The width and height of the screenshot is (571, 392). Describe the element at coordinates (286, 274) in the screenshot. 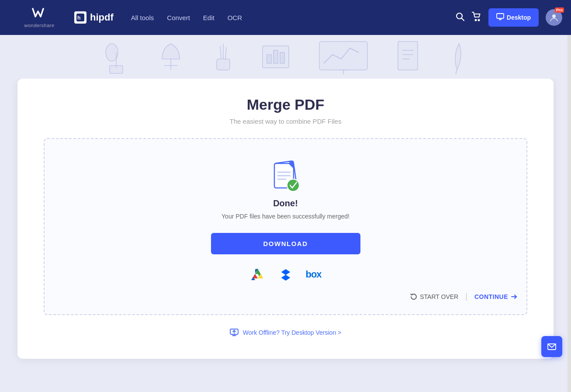

I see `dropbox-button` at that location.